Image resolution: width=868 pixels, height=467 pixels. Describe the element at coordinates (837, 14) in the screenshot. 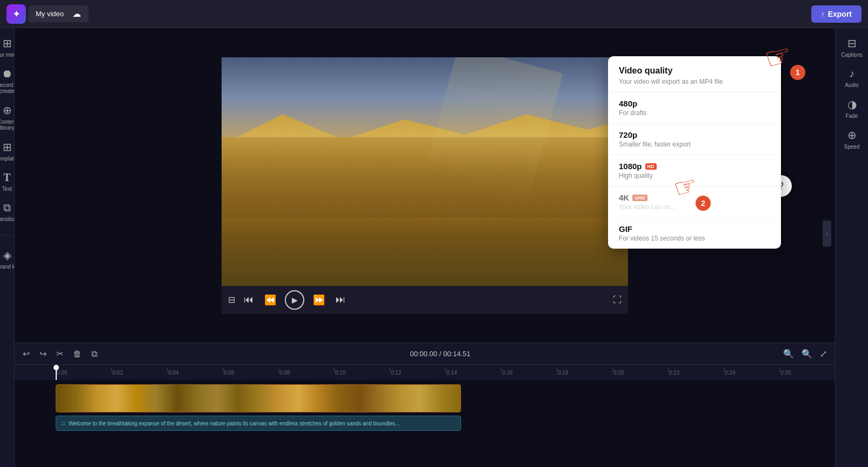

I see `export-button: ↑ Export` at that location.